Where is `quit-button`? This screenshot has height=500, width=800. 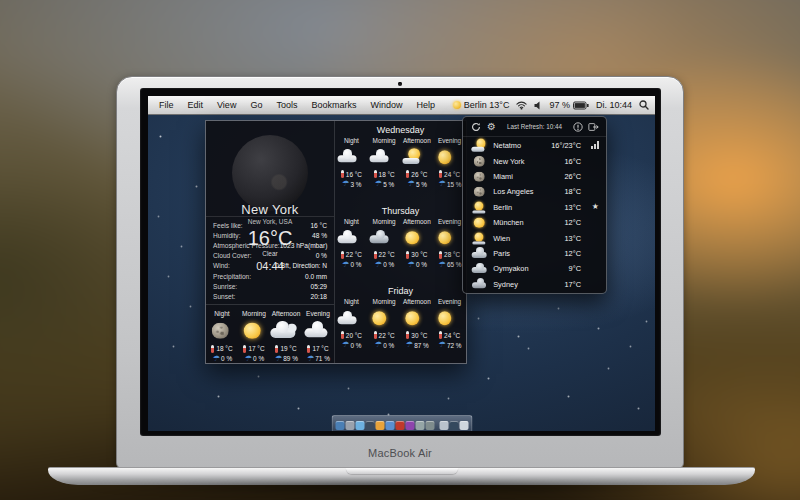
quit-button is located at coordinates (594, 126).